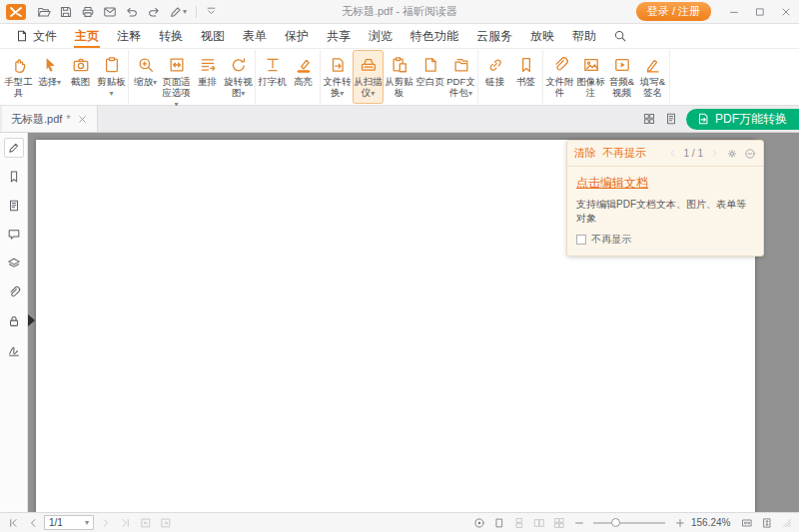  I want to click on ribbon-button-attachment: 文件附件, so click(559, 77).